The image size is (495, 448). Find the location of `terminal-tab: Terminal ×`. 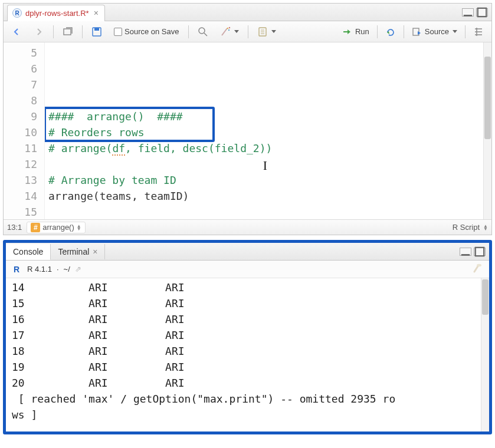

terminal-tab: Terminal × is located at coordinates (78, 252).